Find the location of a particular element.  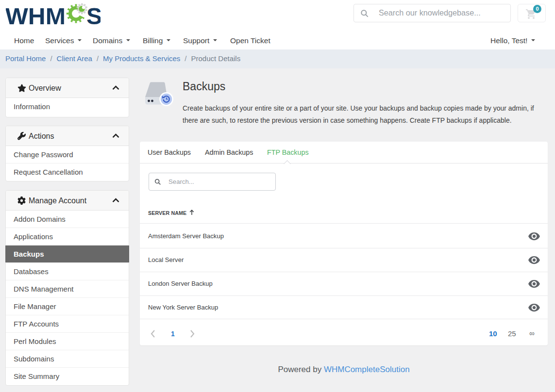

svg-text: S is located at coordinates (93, 16).